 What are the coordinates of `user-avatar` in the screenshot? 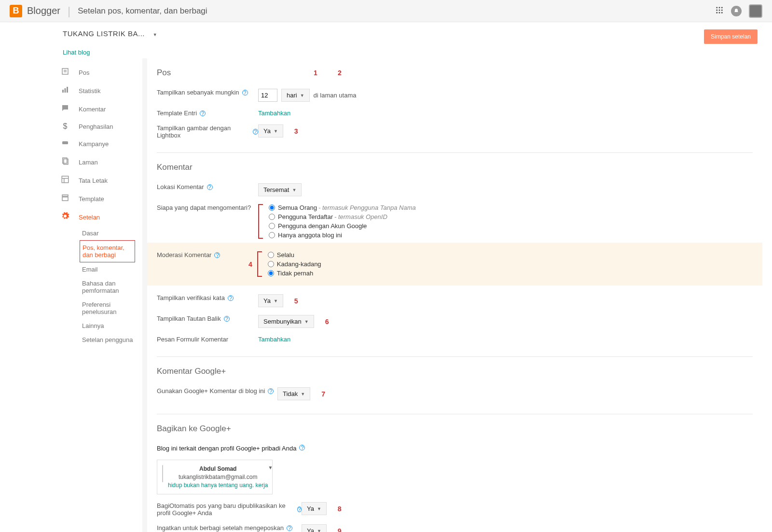 It's located at (756, 11).